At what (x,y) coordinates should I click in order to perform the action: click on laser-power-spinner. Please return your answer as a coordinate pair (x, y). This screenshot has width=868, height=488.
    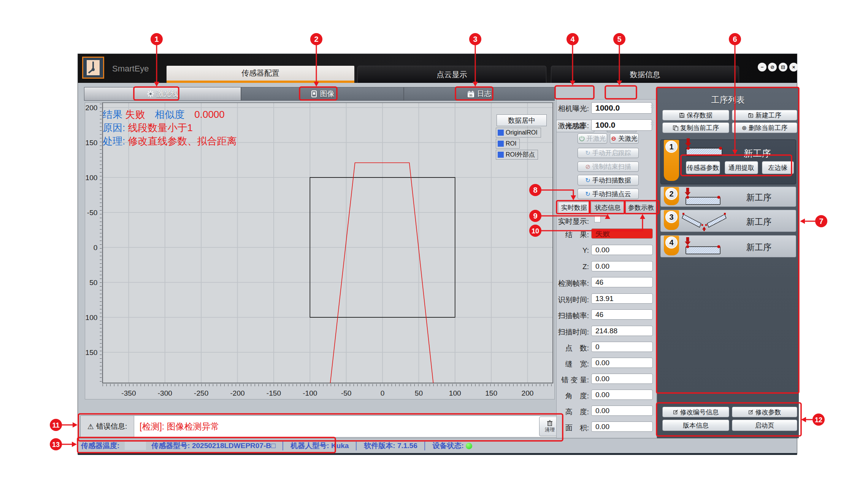
    Looking at the image, I should click on (652, 124).